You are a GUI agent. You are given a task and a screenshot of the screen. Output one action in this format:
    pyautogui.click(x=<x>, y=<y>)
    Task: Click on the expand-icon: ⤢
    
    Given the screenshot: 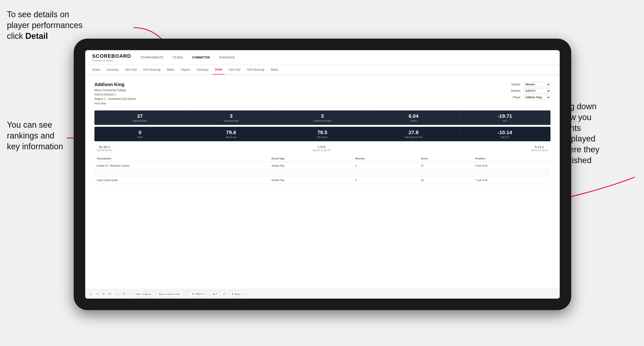 What is the action you would take?
    pyautogui.click(x=224, y=294)
    